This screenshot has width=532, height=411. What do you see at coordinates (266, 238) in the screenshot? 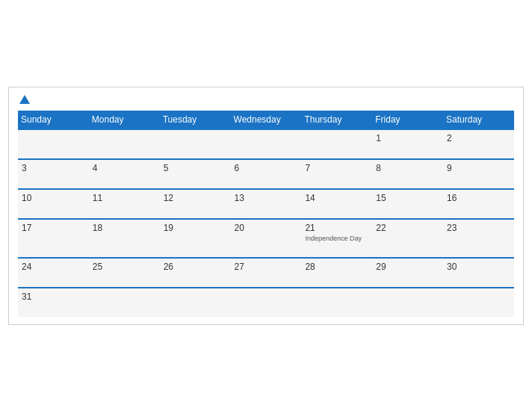
I see `week-row-3: 1718192021Independence Day2223` at bounding box center [266, 238].